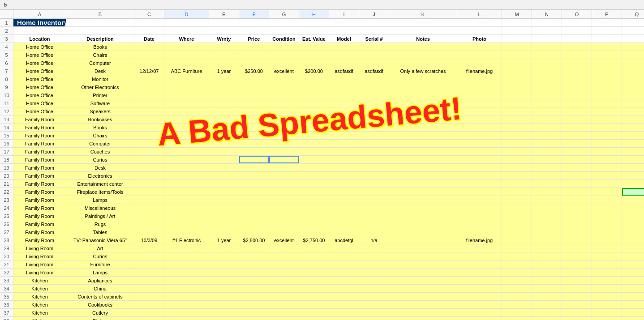  I want to click on cell-l33, so click(480, 280).